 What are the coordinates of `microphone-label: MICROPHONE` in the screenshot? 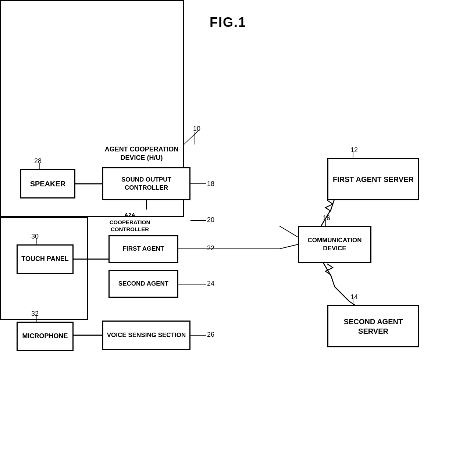 It's located at (45, 336).